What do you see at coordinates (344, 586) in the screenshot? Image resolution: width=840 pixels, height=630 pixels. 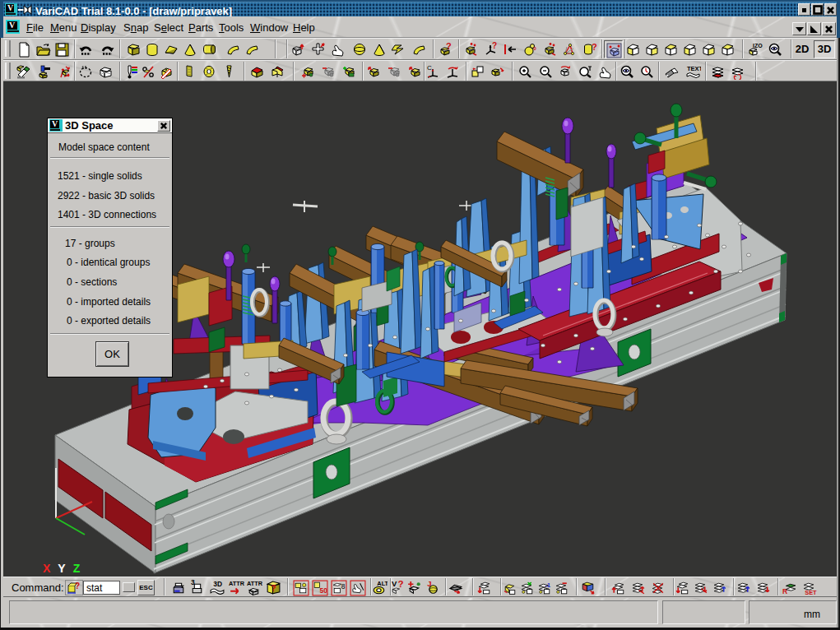 I see `svg-text: 8` at bounding box center [344, 586].